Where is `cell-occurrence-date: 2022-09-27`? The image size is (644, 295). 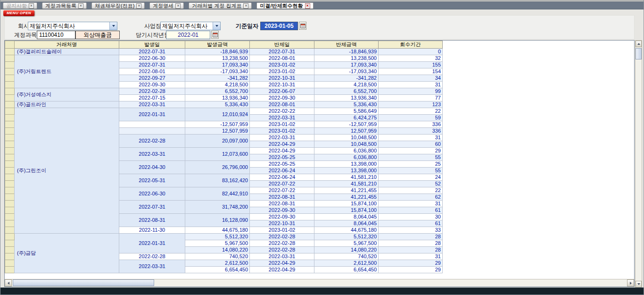 cell-occurrence-date: 2022-09-27 is located at coordinates (152, 78).